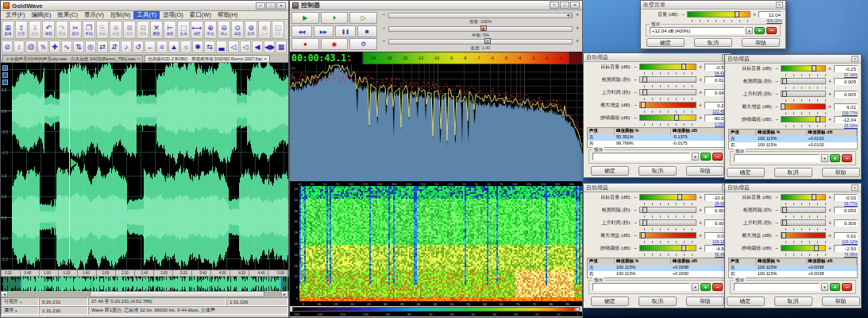 The width and height of the screenshot is (868, 318). Describe the element at coordinates (55, 47) in the screenshot. I see `flanger-icon: ✚` at that location.